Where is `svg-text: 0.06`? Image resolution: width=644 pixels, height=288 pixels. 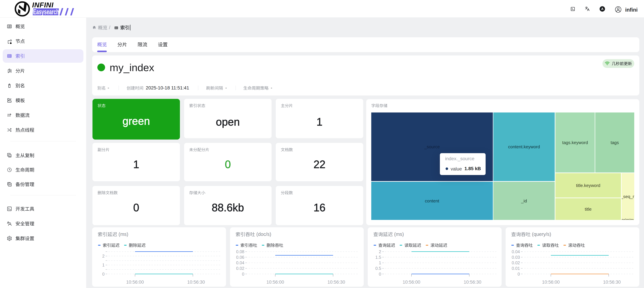
svg-text: 0.06 is located at coordinates (240, 257).